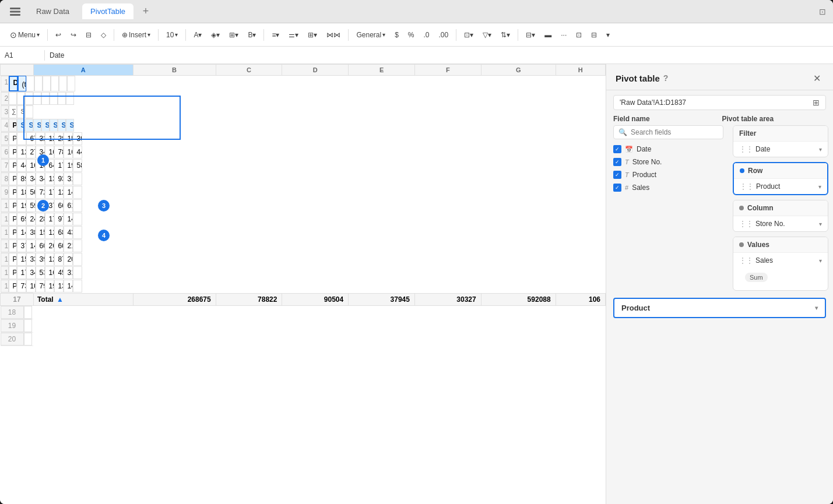  Describe the element at coordinates (216, 35) in the screenshot. I see `fill-color-button: ◈▾` at that location.